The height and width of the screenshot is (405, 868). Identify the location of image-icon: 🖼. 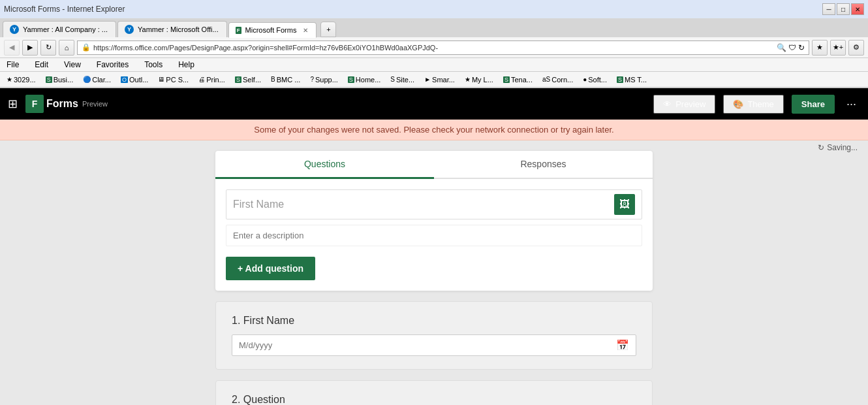
(625, 204).